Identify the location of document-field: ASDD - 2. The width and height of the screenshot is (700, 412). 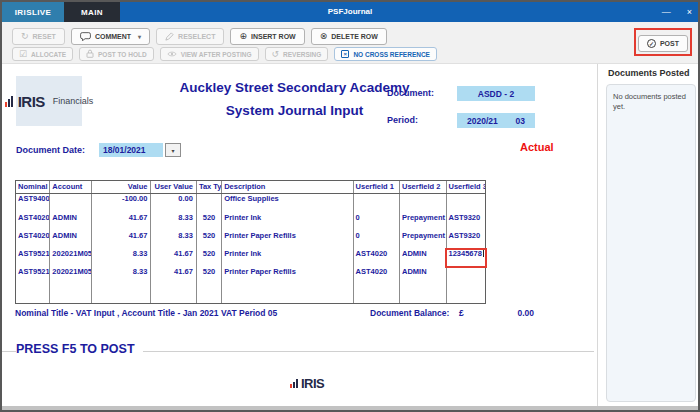
(496, 94).